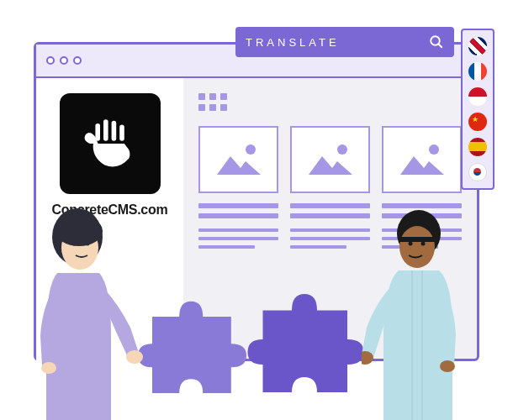 This screenshot has height=420, width=513. Describe the element at coordinates (64, 60) in the screenshot. I see `window-controls` at that location.